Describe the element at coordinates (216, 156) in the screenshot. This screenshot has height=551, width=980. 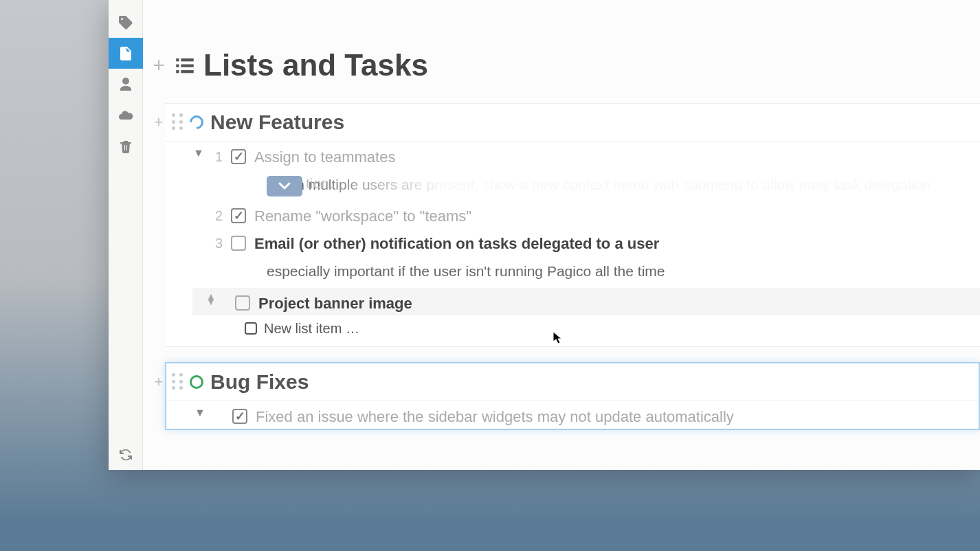
I see `task-number: 1` at that location.